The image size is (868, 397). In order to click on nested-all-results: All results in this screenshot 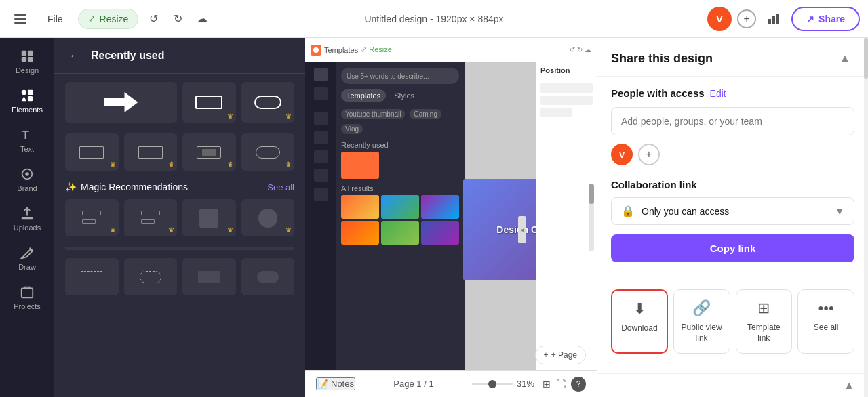, I will do `click(400, 214)`.